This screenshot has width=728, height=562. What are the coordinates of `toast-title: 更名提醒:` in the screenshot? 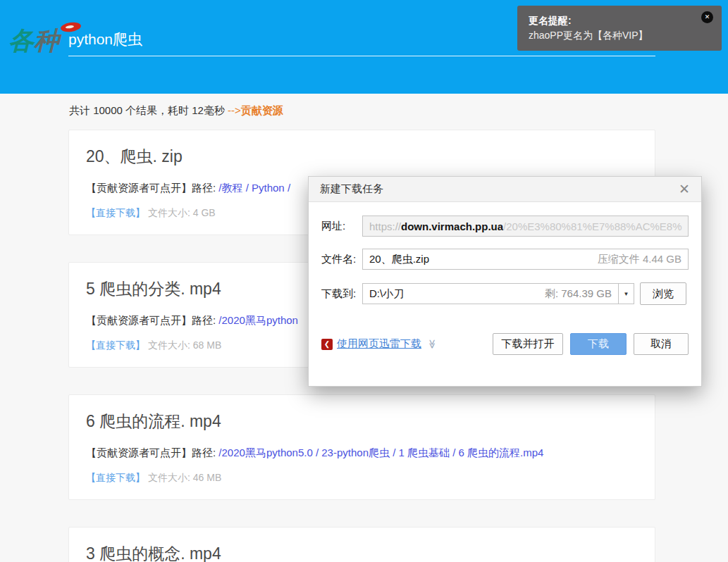 It's located at (619, 20).